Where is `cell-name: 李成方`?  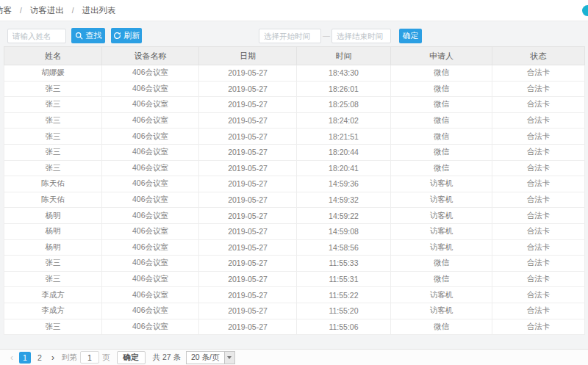 cell-name: 李成方 is located at coordinates (53, 295).